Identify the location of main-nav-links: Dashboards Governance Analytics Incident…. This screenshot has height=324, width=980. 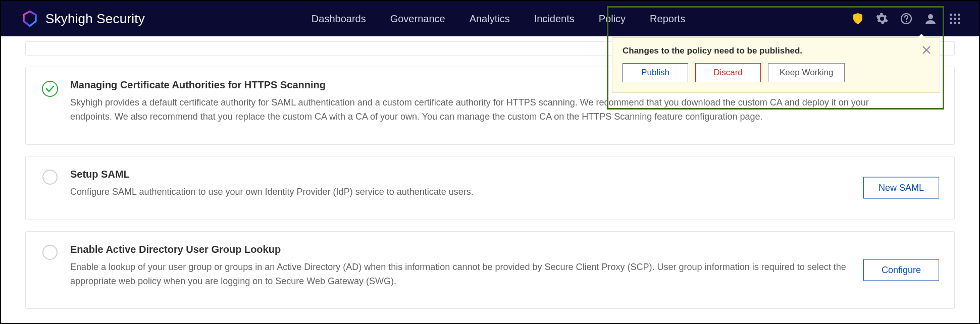
(498, 19).